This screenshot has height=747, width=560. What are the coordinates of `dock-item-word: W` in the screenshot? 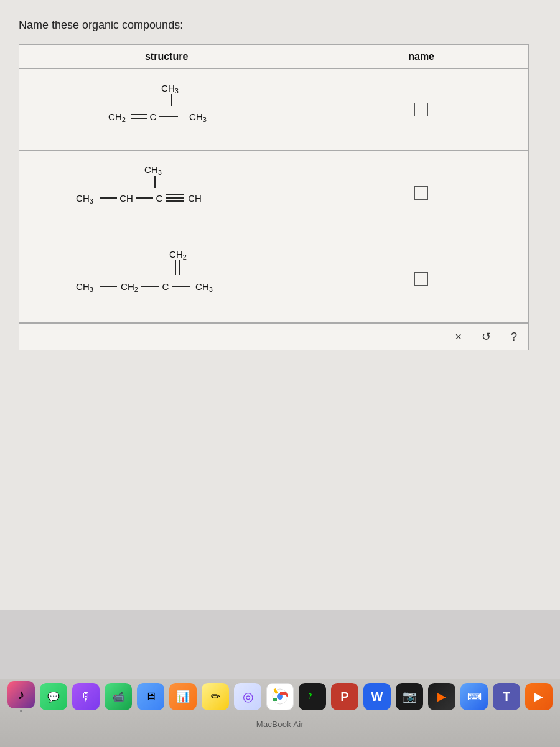 It's located at (377, 697).